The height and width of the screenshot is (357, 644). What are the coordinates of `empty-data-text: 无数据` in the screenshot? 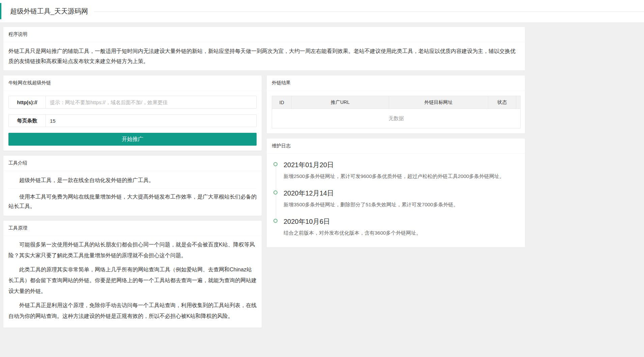 It's located at (397, 119).